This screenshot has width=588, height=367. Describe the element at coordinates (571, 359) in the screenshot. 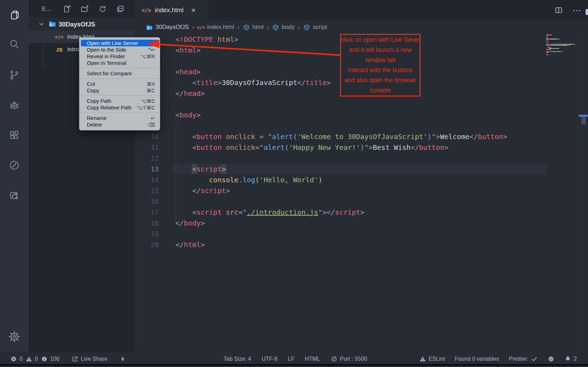

I see `notifications-bell: 2` at that location.